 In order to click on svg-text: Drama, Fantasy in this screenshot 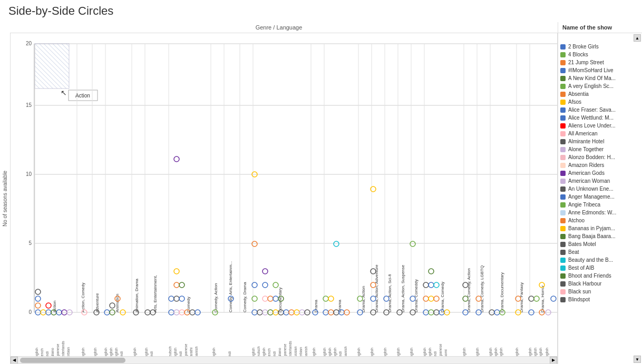, I will do `click(522, 297)`.